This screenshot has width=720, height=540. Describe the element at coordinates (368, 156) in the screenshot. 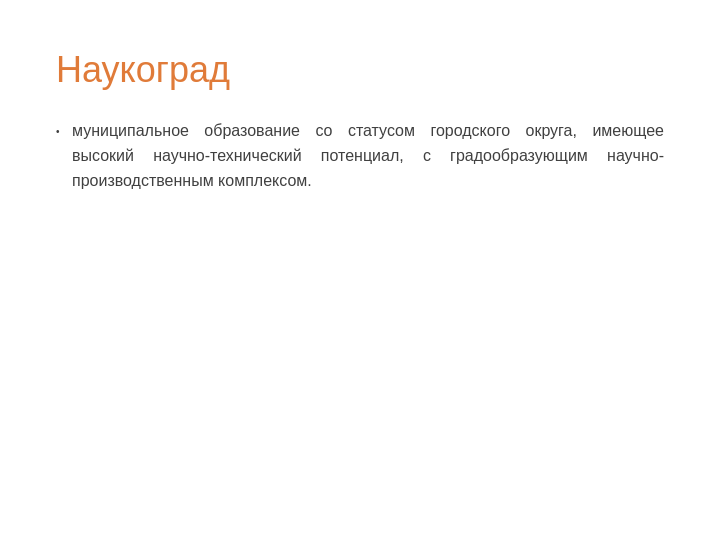

I see `bullet-text: муниципальное образование со статусом го…` at that location.